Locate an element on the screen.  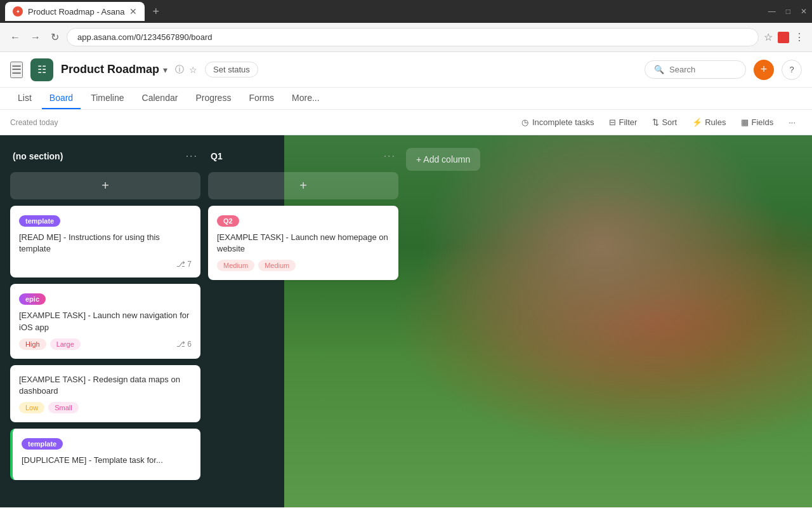
column-title-q1: Q1 is located at coordinates (217, 156).